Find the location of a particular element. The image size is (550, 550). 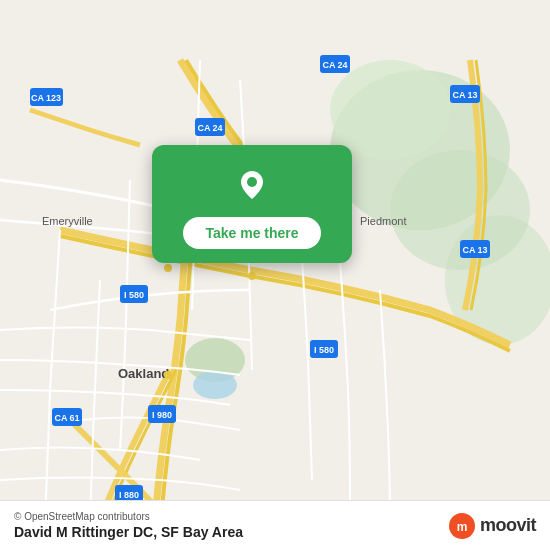

bottom-bar: © OpenStreetMap contributors David M Rit… is located at coordinates (275, 525).